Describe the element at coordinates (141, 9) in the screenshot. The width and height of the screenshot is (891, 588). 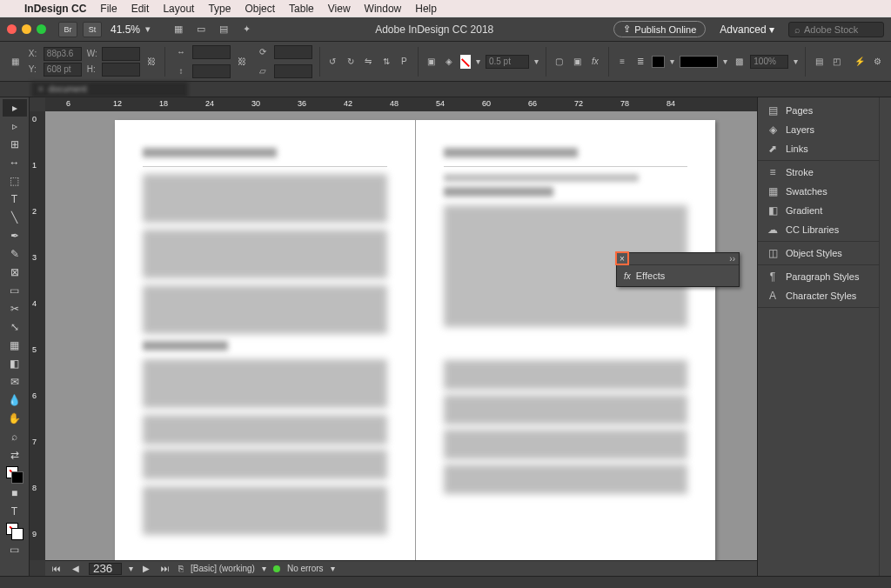
I see `menu-edit: Edit` at that location.